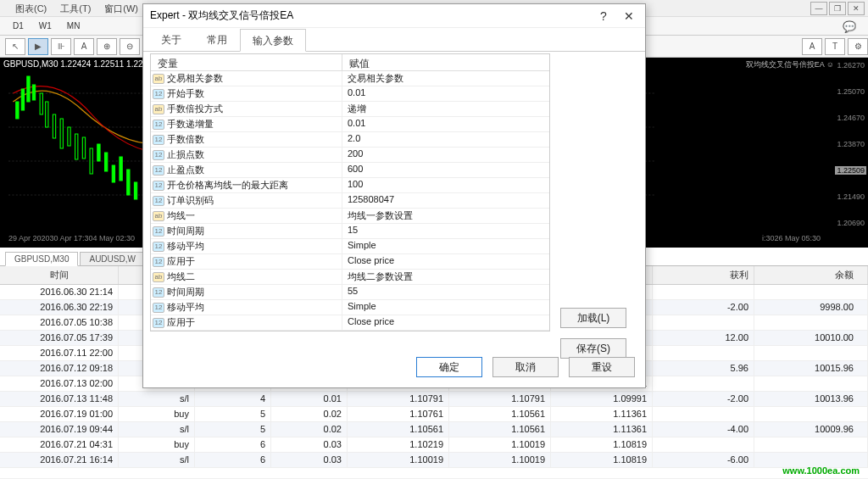  What do you see at coordinates (526, 367) in the screenshot?
I see `cancel-button: 取消` at bounding box center [526, 367].